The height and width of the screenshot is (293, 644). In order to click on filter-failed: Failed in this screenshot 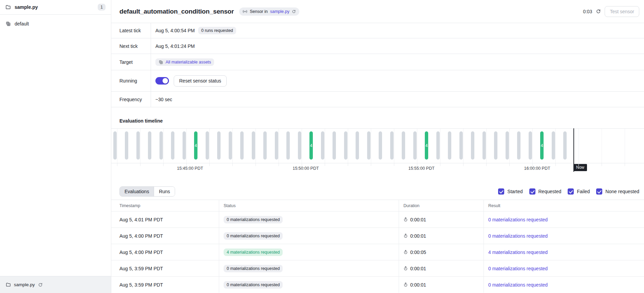, I will do `click(579, 191)`.